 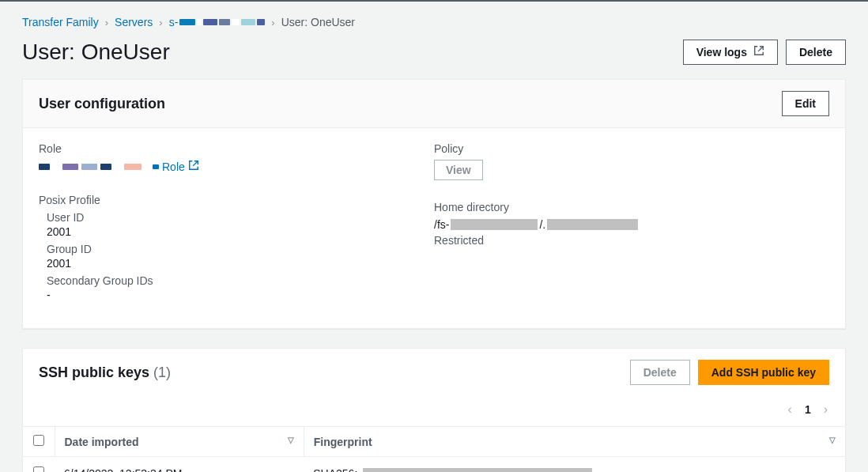 What do you see at coordinates (816, 52) in the screenshot?
I see `delete-user-button: Delete` at bounding box center [816, 52].